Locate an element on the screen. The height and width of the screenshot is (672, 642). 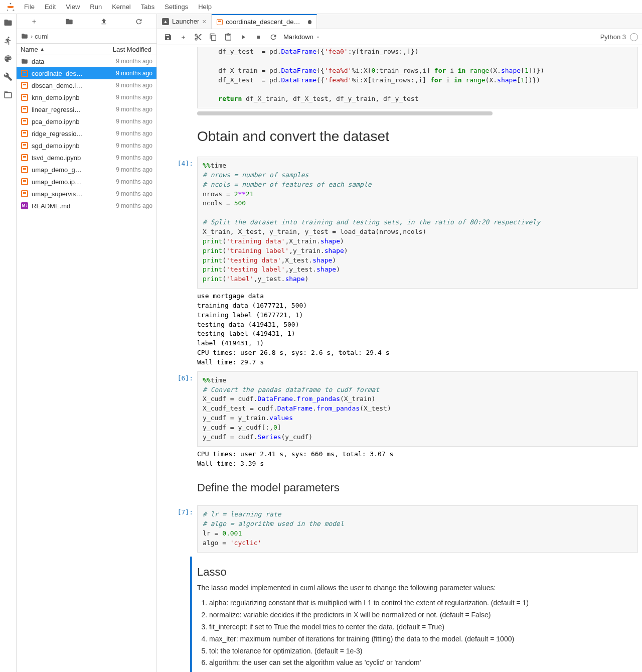
list-item: normalize: variable decides if the predi… is located at coordinates (423, 615).